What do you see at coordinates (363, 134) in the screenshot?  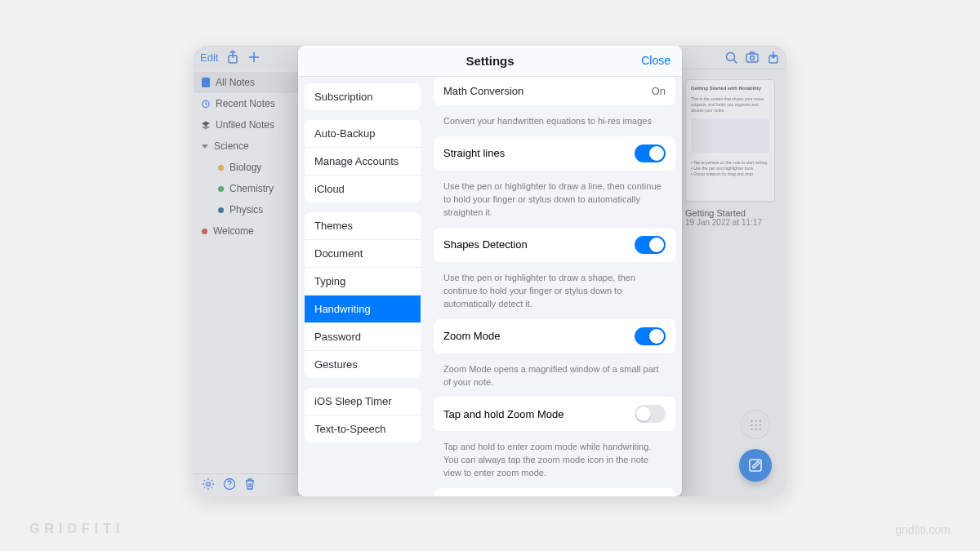 I see `settings-nav-autobackup: Auto-Backup` at bounding box center [363, 134].